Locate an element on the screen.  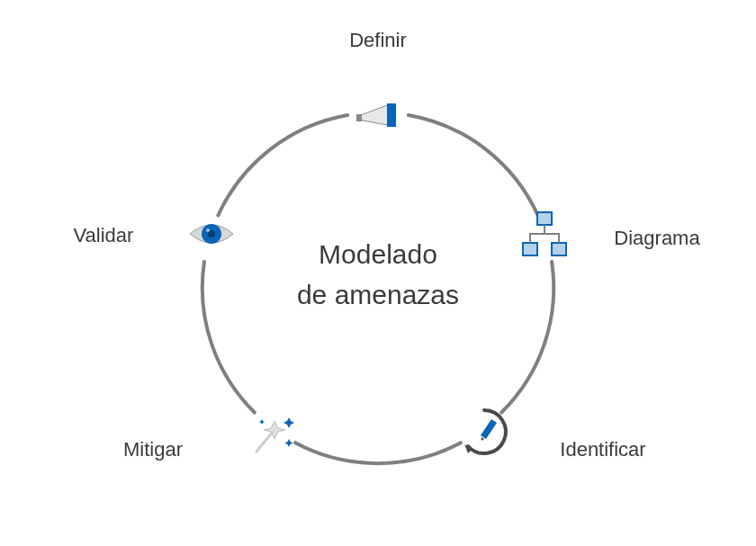
wand-icon is located at coordinates (274, 430).